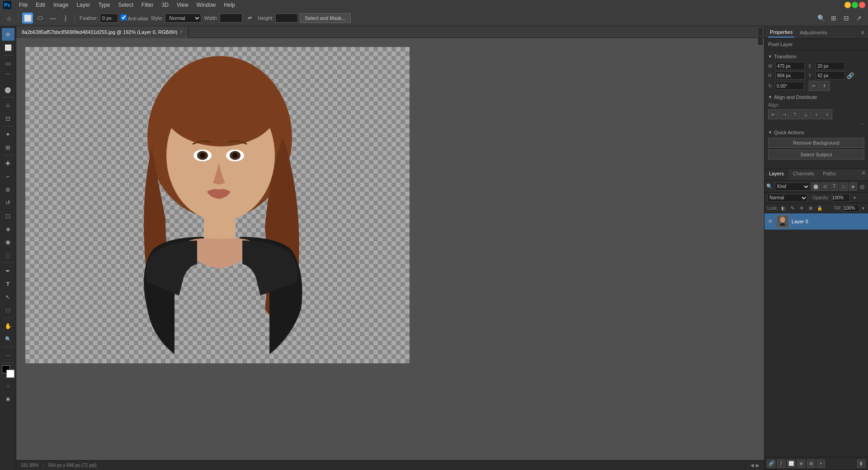  What do you see at coordinates (793, 187) in the screenshot?
I see `layer-filter-select: Kind` at bounding box center [793, 187].